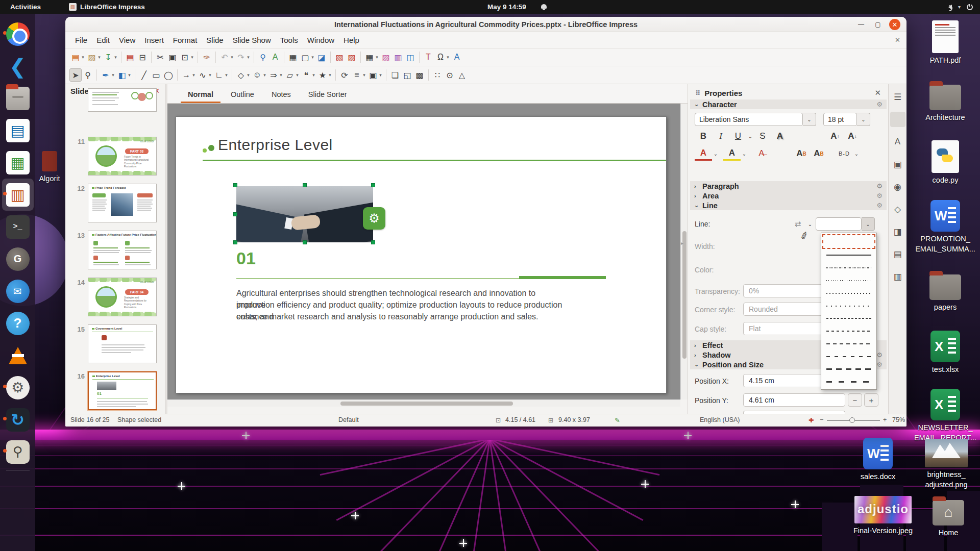 This screenshot has height=551, width=980. What do you see at coordinates (115, 297) in the screenshot?
I see `slide-thumbnail-row: 14 YOUR LOGO PART 04 Strategies and Reco…` at bounding box center [115, 297].